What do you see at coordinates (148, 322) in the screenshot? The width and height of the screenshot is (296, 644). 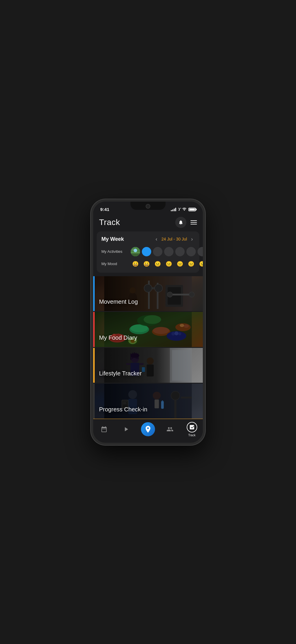 I see `screen: 9:41 𝜰 Track` at bounding box center [148, 322].